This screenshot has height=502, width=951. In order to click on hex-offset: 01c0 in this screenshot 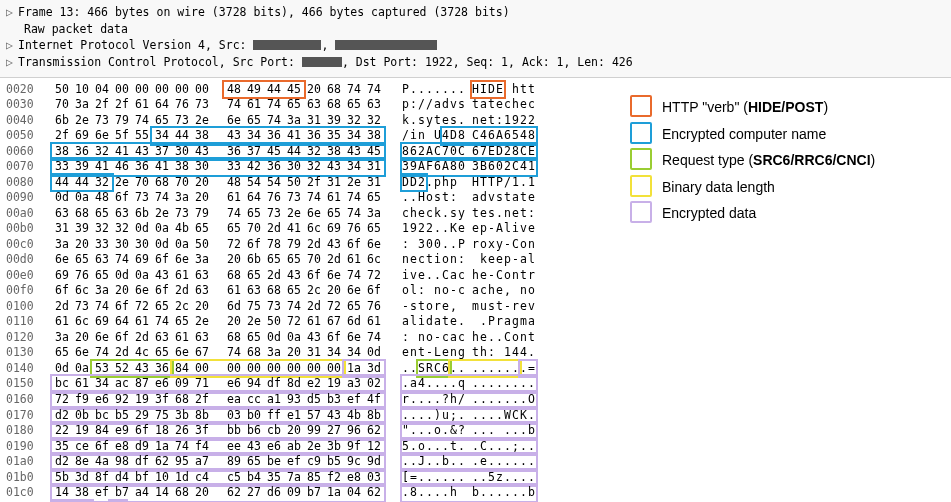, I will do `click(27, 493)`.